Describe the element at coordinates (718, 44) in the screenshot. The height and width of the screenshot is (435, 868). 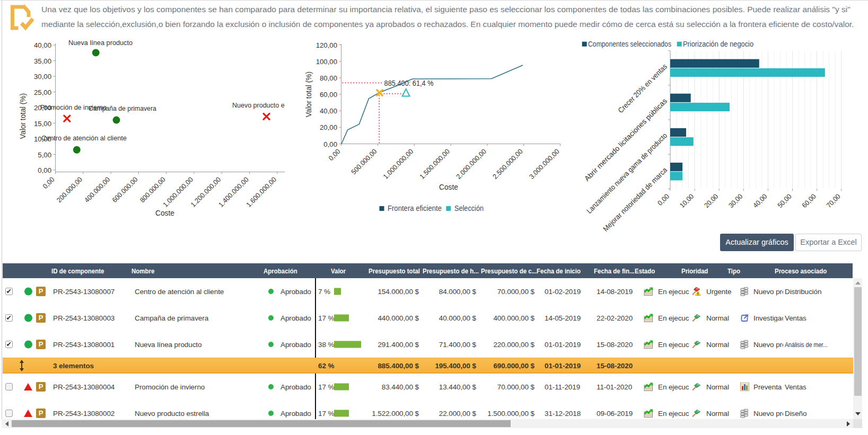
I see `svg-text: Priorización de negocio` at that location.